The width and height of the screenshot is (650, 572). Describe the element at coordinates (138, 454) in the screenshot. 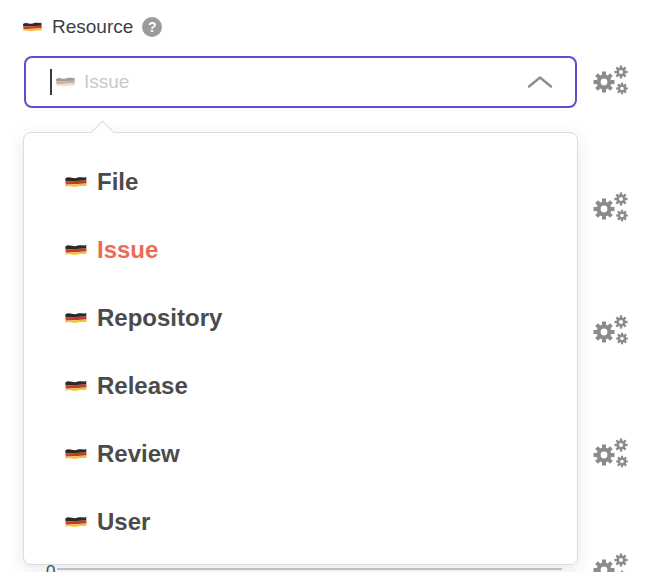

I see `dropdown-option-label: Review` at that location.